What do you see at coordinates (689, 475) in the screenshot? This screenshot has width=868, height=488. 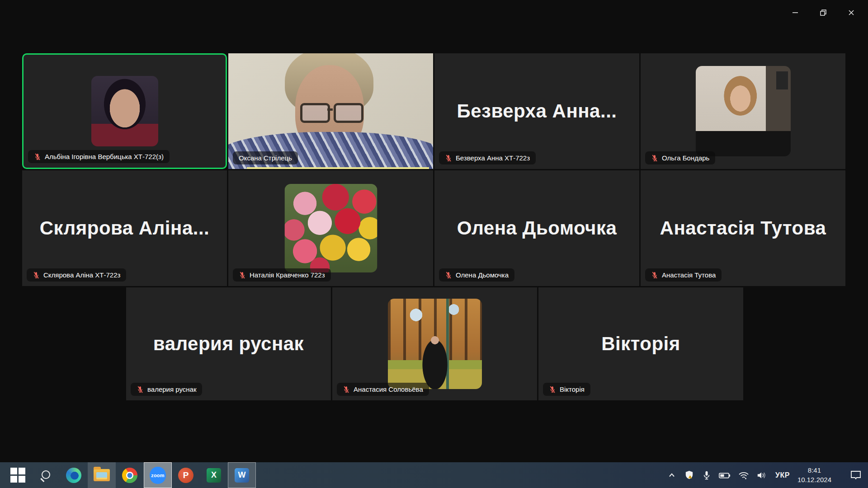 I see `security-shield-icon` at bounding box center [689, 475].